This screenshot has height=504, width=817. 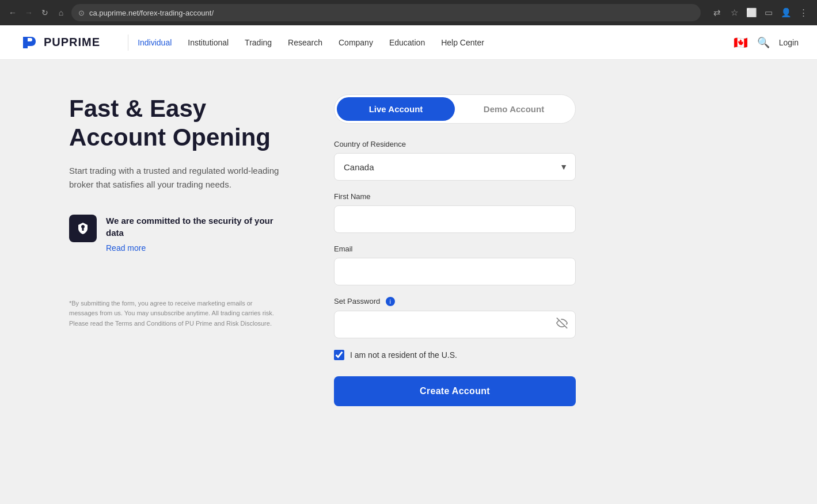 What do you see at coordinates (305, 43) in the screenshot?
I see `nav-item-research: Research` at bounding box center [305, 43].